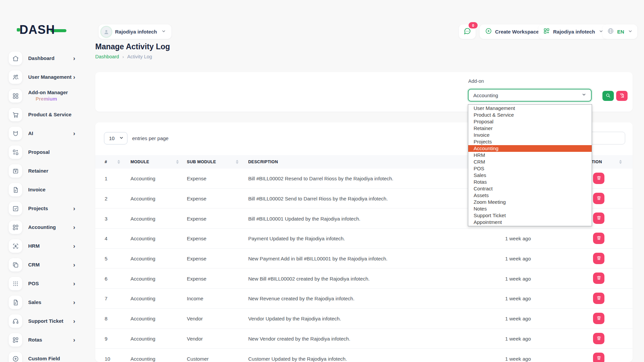 The width and height of the screenshot is (644, 362). I want to click on cell-num: 5, so click(106, 259).